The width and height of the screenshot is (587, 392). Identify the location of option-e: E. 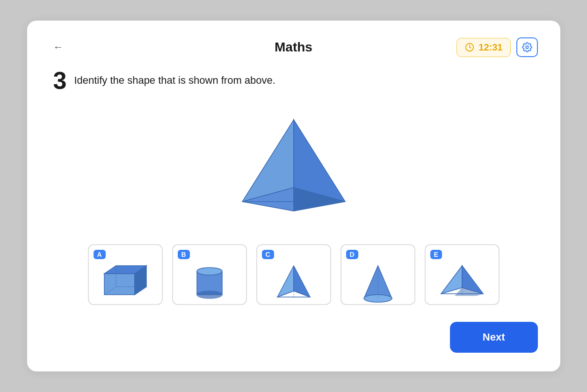
(462, 275).